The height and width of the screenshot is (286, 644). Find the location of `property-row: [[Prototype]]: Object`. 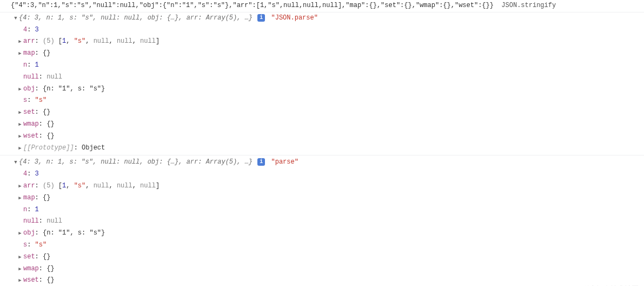

property-row: [[Prototype]]: Object is located at coordinates (322, 148).